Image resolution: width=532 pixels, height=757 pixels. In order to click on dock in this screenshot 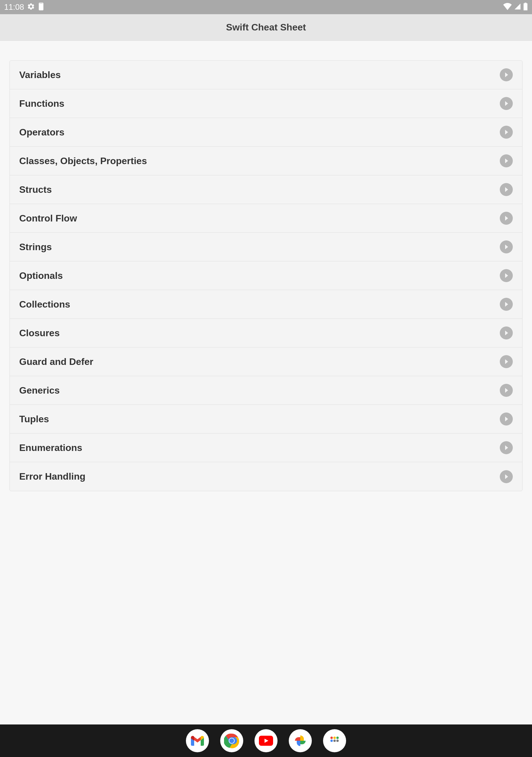, I will do `click(266, 741)`.